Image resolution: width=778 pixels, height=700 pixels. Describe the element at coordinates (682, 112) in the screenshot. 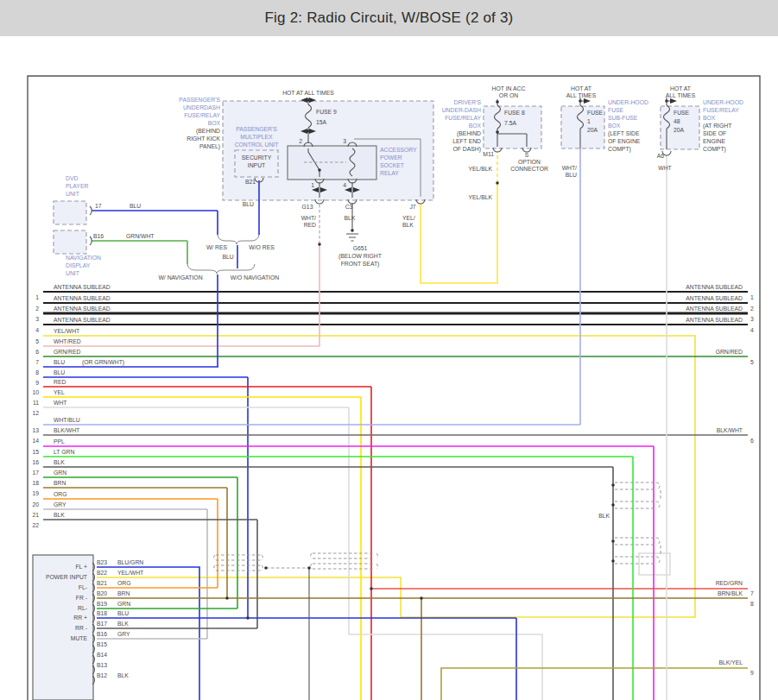

I see `fuse48-label: FUSE` at that location.